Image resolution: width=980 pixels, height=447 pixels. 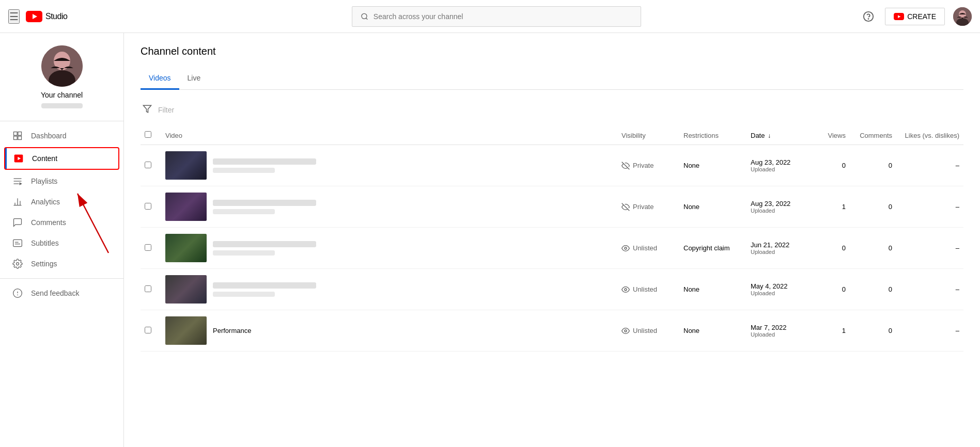 I want to click on sidebar-item-label-content: Content, so click(x=71, y=158).